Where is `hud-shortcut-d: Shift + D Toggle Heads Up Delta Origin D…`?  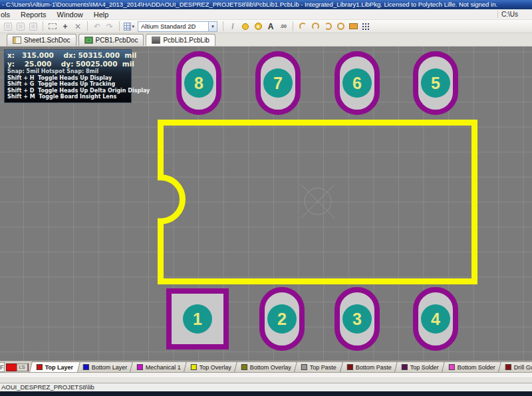 hud-shortcut-d: Shift + D Toggle Heads Up Delta Origin D… is located at coordinates (68, 91).